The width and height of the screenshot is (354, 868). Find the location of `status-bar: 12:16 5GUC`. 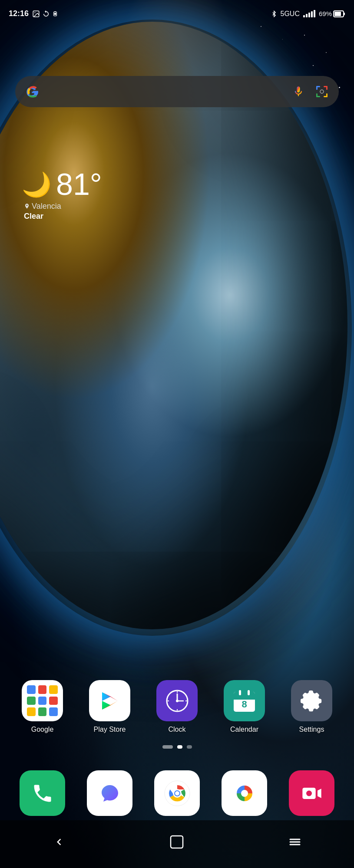

status-bar: 12:16 5GUC is located at coordinates (177, 12).